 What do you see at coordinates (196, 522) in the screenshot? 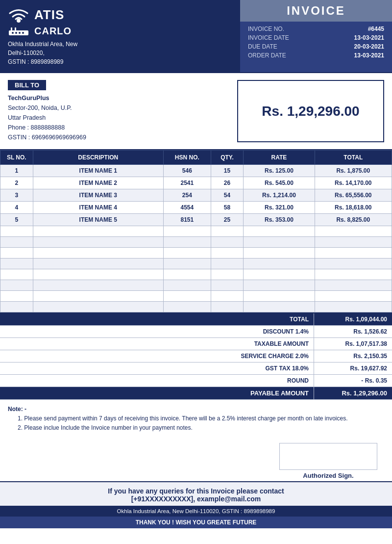
I see `footer-thankyou: THANK YOU ! WISH YOU GREATE FUTURE` at bounding box center [196, 522].